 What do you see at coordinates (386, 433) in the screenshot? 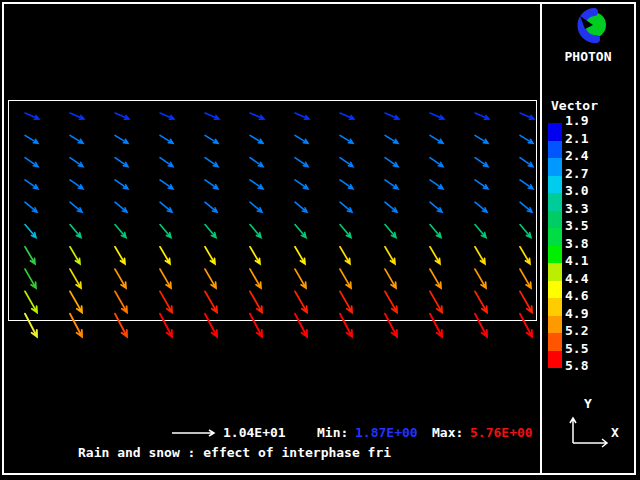
I see `min-value: 1.87E+00` at bounding box center [386, 433].